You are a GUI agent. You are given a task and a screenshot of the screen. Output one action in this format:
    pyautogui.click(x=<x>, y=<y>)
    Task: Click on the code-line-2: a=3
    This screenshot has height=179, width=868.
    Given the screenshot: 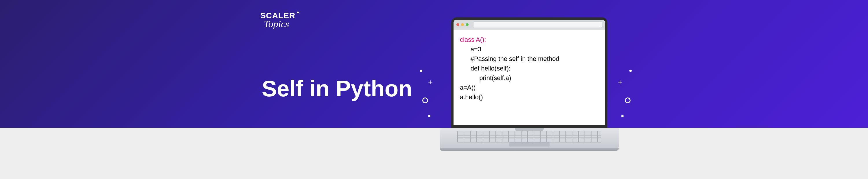 What is the action you would take?
    pyautogui.click(x=529, y=49)
    